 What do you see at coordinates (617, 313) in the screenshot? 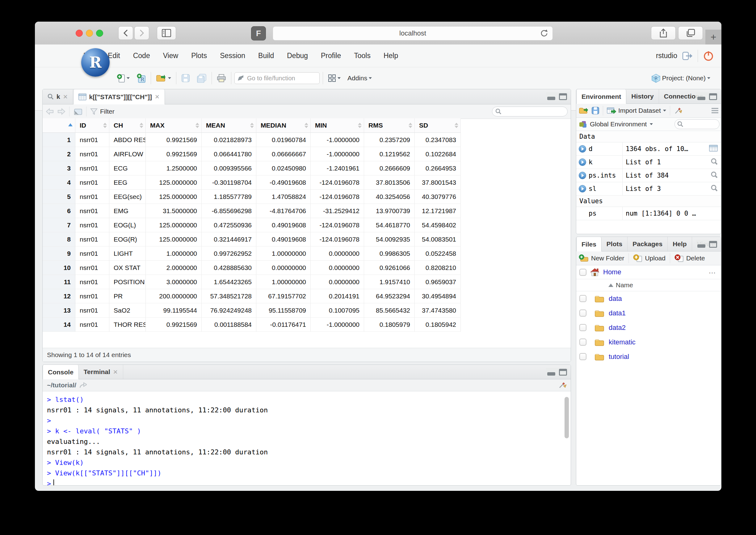
I see `folder-name-link: data1` at bounding box center [617, 313].